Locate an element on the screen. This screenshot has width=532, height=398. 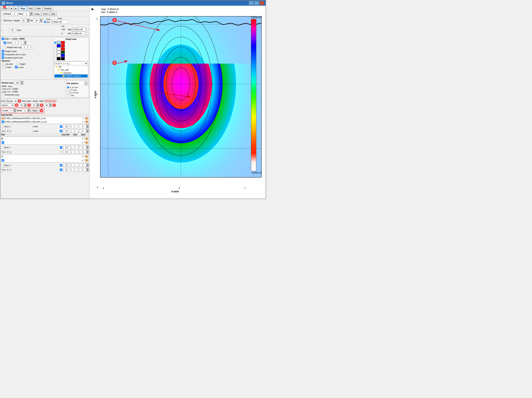
hc6-radio is located at coordinates (55, 59).